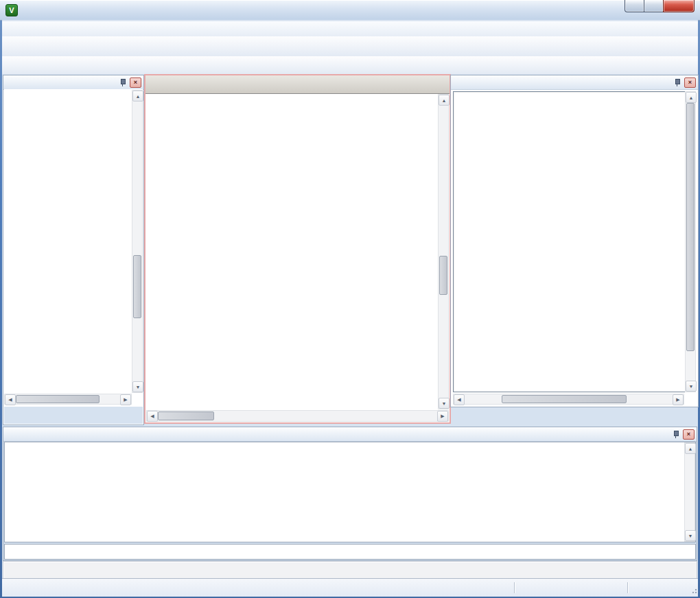 The image size is (700, 598). What do you see at coordinates (350, 29) in the screenshot?
I see `menu-bar` at bounding box center [350, 29].